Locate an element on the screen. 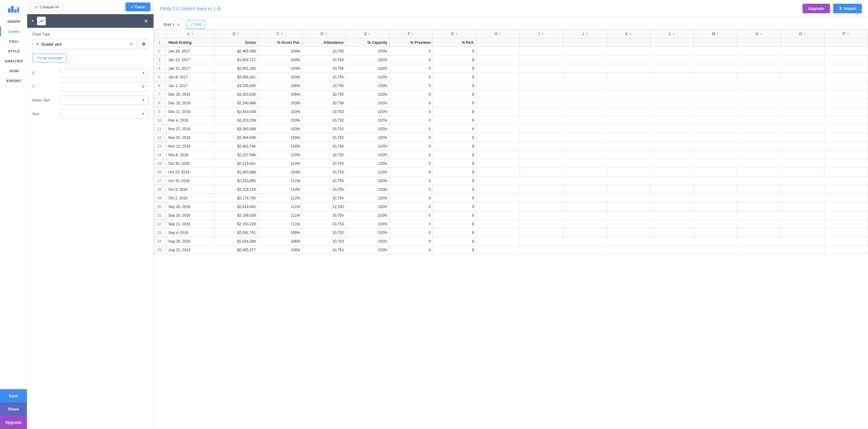  cell-17-D: 10,754 is located at coordinates (324, 181).